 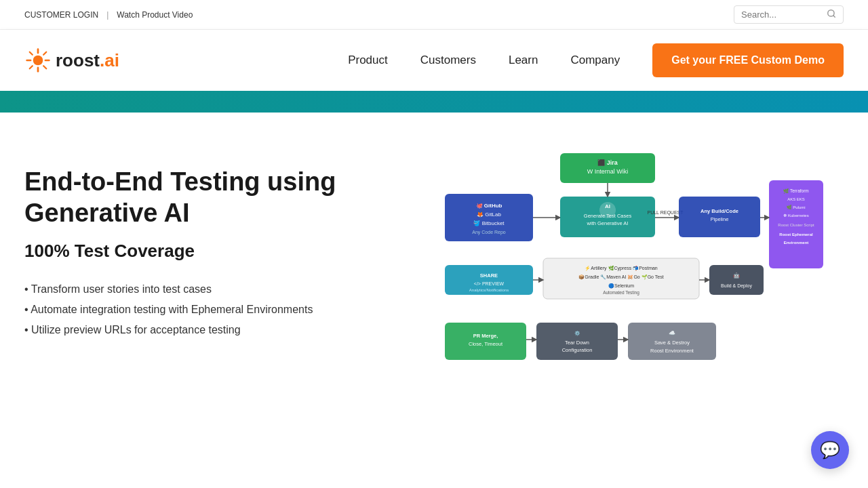 What do you see at coordinates (489, 223) in the screenshot?
I see `svg-text: 🪣 Bitbucket` at bounding box center [489, 223].